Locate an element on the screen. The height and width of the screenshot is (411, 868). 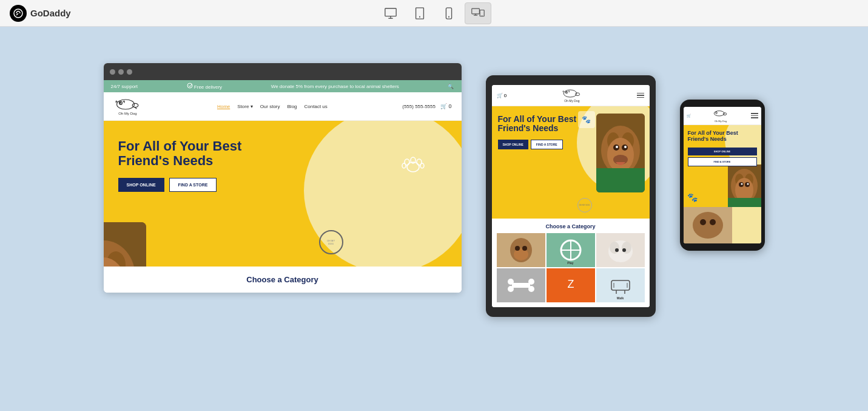
tablet-screen: 🛒 0 Oh My Dog is located at coordinates (571, 196).